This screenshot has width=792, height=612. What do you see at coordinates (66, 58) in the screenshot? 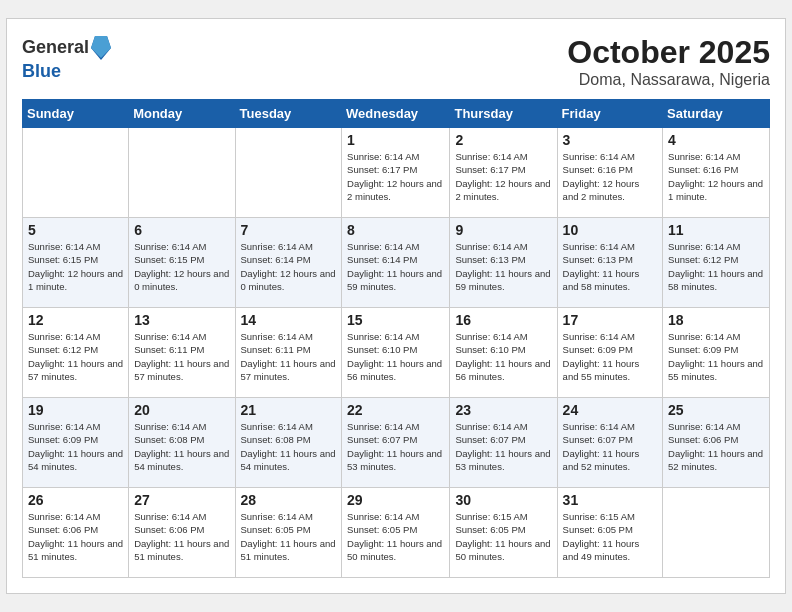
I see `logo-text: General Blue` at bounding box center [66, 58].